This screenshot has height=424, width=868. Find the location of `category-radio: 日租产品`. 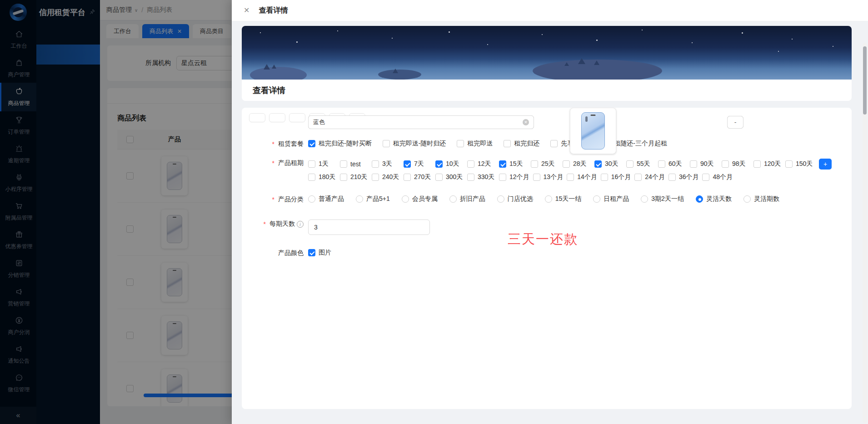

category-radio: 日租产品 is located at coordinates (611, 199).